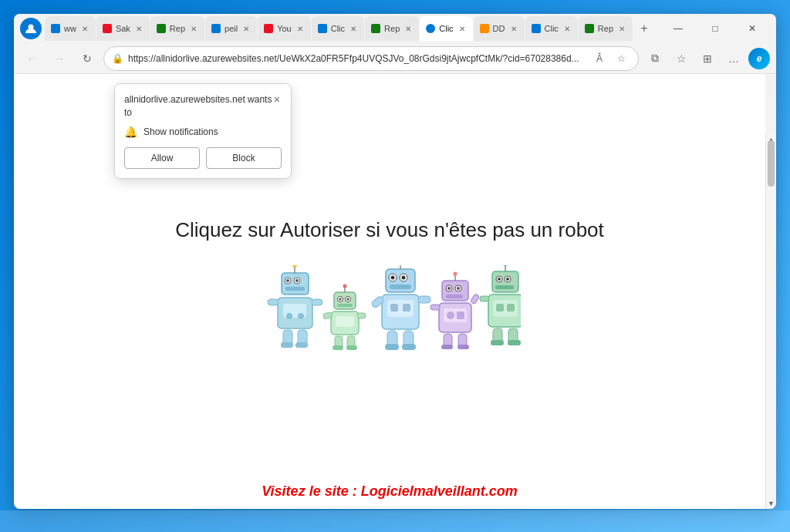  I want to click on minimize-button: —, so click(678, 29).